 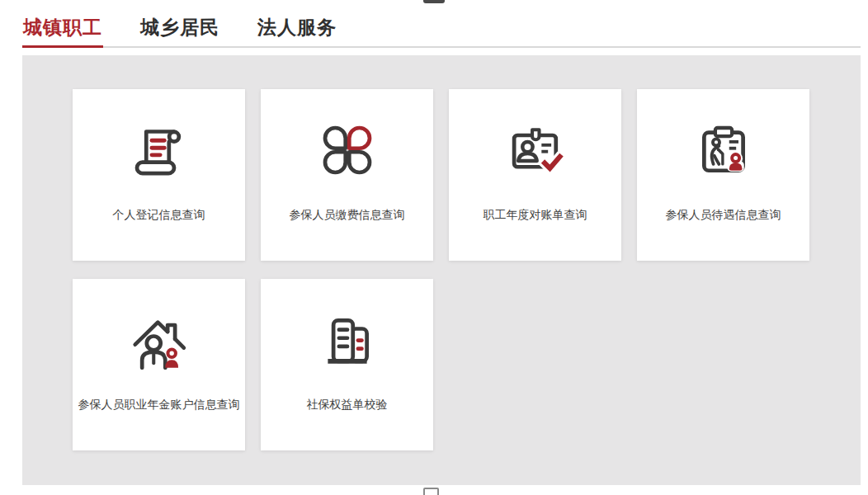 I want to click on card-label: 职工年度对账单查询, so click(x=535, y=215).